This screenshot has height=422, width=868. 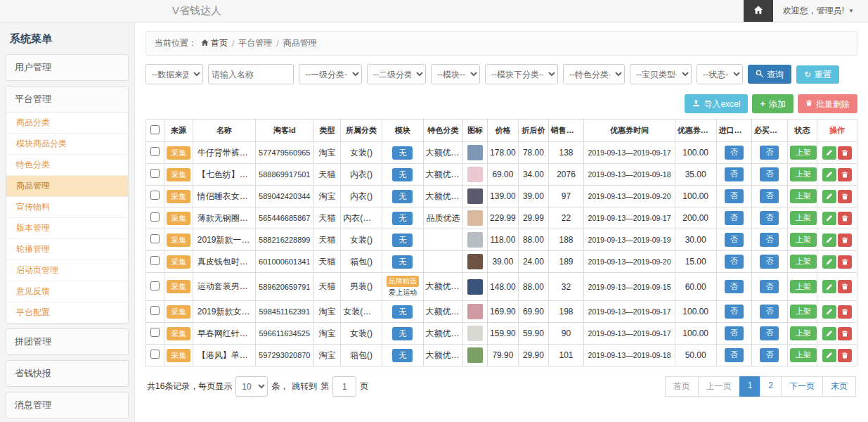 I want to click on sidebar-item-pintuan: 拼团管理, so click(x=67, y=342).